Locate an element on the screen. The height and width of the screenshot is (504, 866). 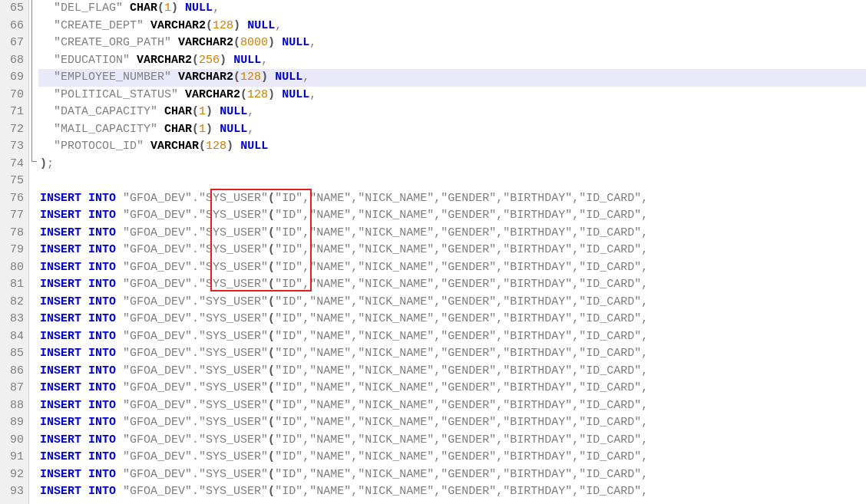
line-number: 74 is located at coordinates (14, 164).